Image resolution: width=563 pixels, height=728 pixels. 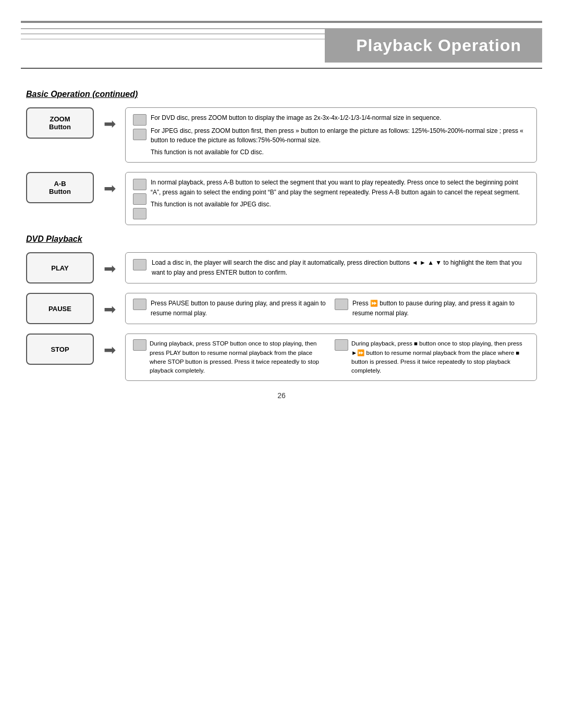 What do you see at coordinates (60, 123) in the screenshot?
I see `zoom-button-box: ZOOM Button` at bounding box center [60, 123].